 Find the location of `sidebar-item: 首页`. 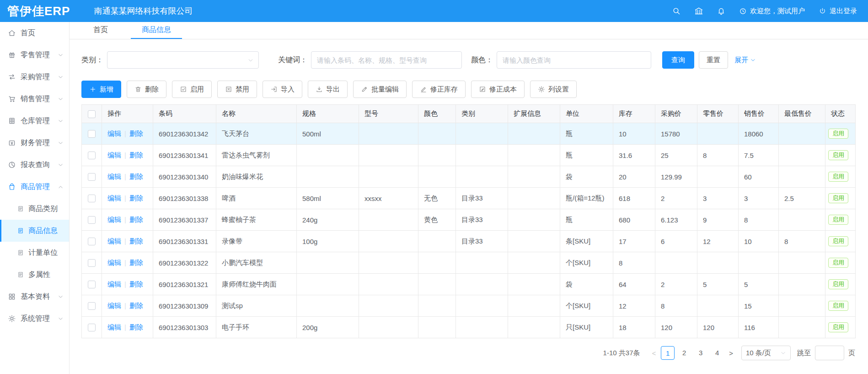

sidebar-item: 首页 is located at coordinates (35, 33).